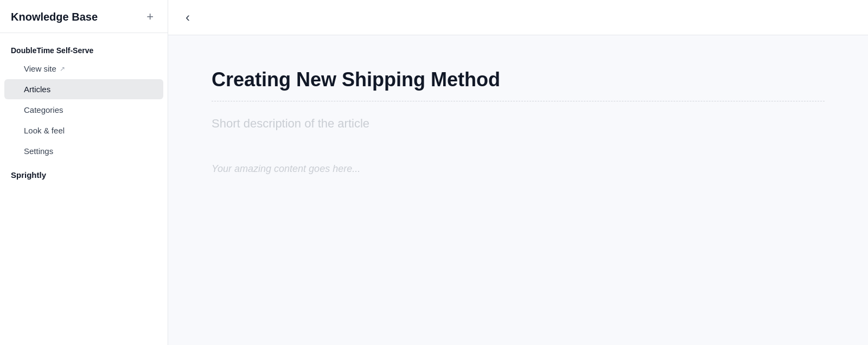  I want to click on sidebar-title: Knowledge Base, so click(54, 17).